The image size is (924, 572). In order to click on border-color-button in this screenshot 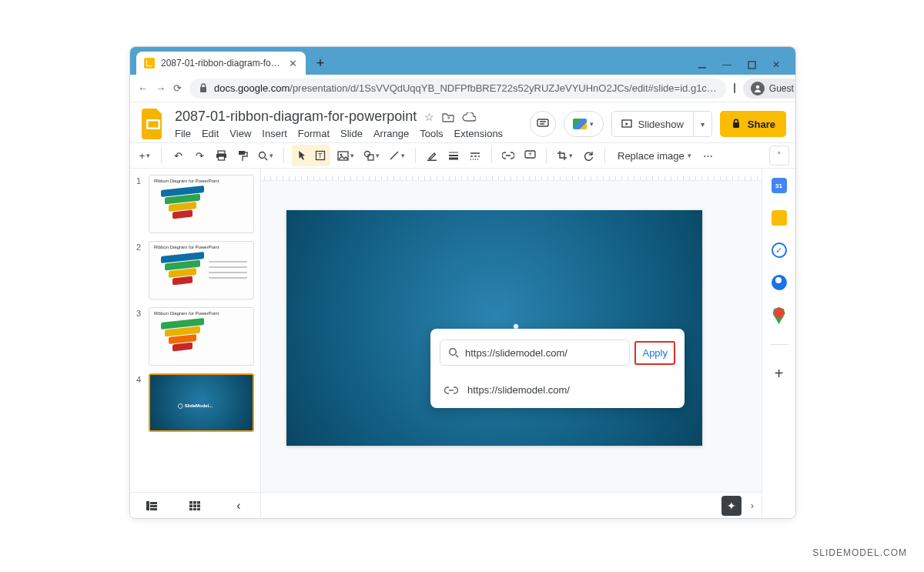, I will do `click(432, 156)`.